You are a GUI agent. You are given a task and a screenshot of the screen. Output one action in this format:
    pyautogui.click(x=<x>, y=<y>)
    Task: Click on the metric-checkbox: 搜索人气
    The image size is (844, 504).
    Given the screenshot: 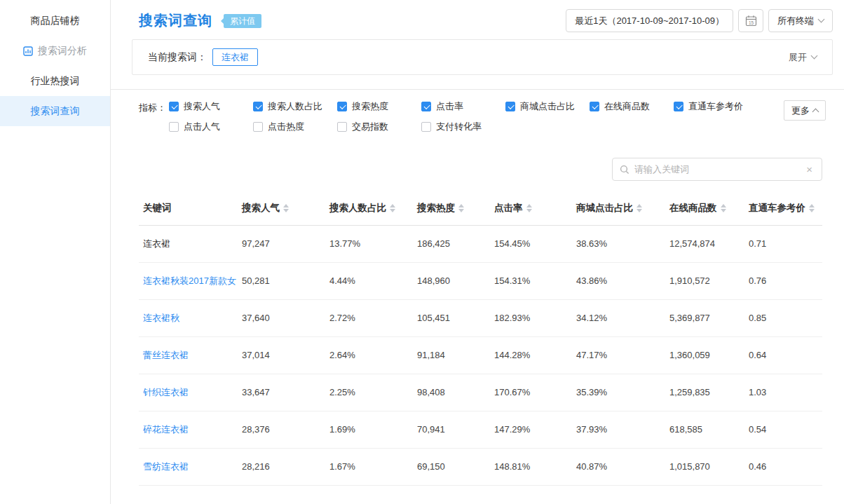 What is the action you would take?
    pyautogui.click(x=211, y=107)
    